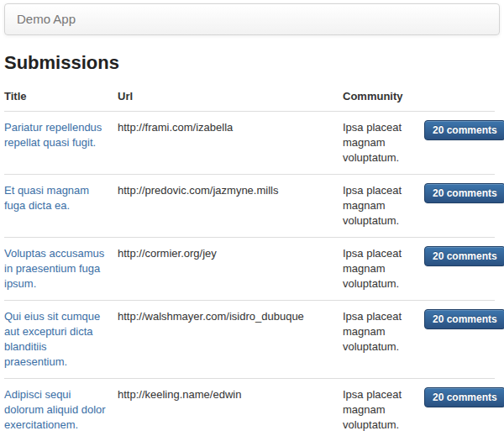 This screenshot has height=436, width=504. I want to click on submission-title-link: Voluptas accusamus in praesentium fuga i…, so click(54, 269).